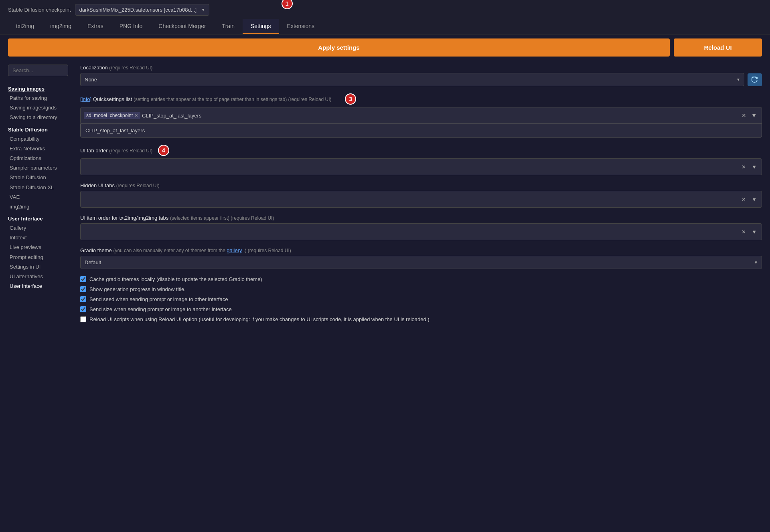 Image resolution: width=770 pixels, height=532 pixels. What do you see at coordinates (86, 99) in the screenshot?
I see `quicksettings-info-link: [info]` at bounding box center [86, 99].